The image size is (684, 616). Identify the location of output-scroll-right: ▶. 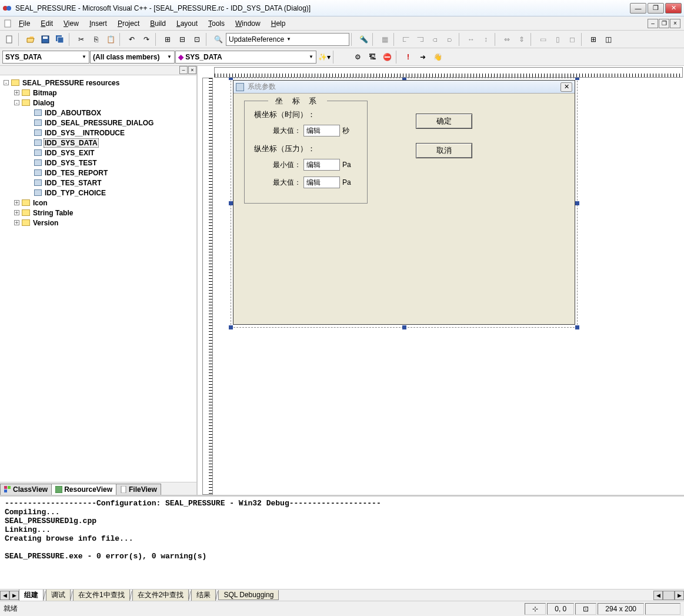
(14, 595).